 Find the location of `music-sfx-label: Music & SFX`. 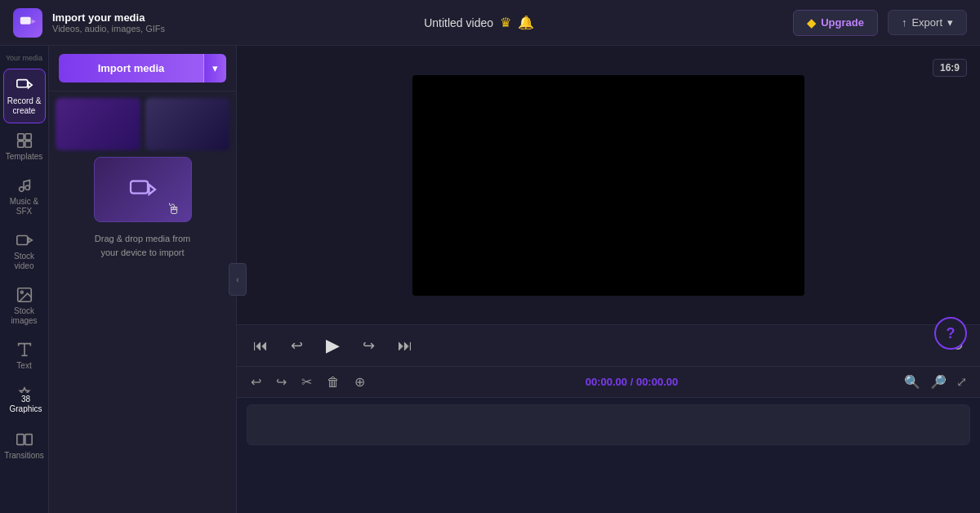

music-sfx-label: Music & SFX is located at coordinates (24, 207).